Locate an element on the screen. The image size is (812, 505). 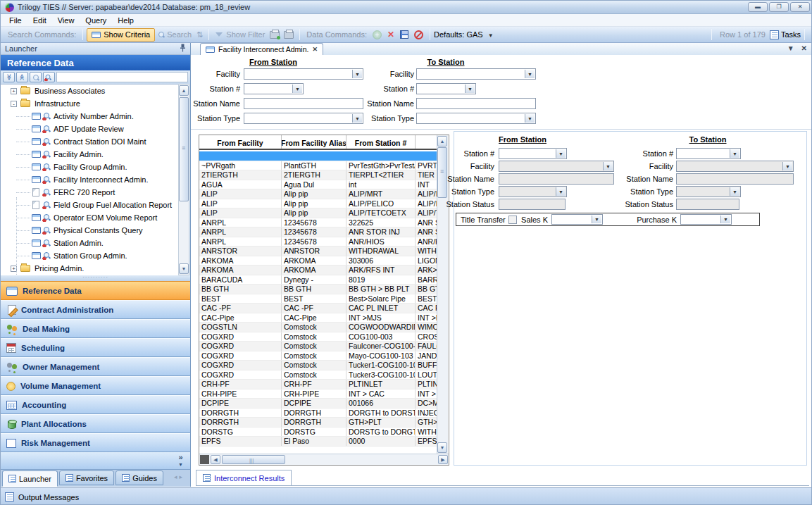
sidebar-nav-risk-management: Risk Management is located at coordinates (96, 442).